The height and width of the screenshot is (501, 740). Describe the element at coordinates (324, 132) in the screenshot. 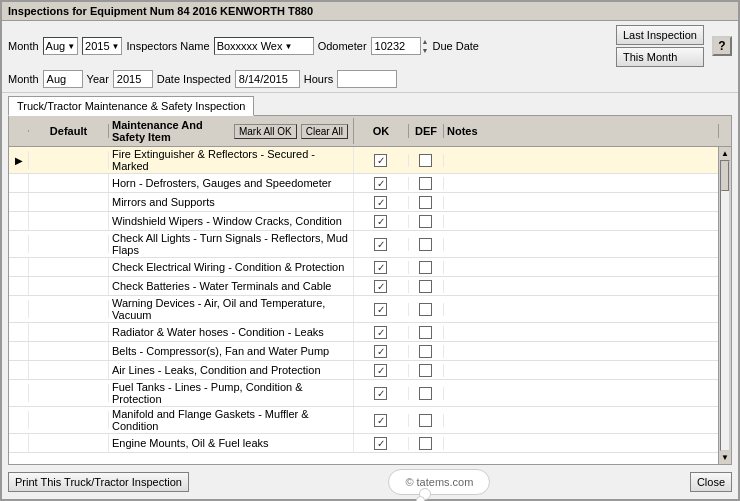

I see `clear-all-button: Clear All` at that location.